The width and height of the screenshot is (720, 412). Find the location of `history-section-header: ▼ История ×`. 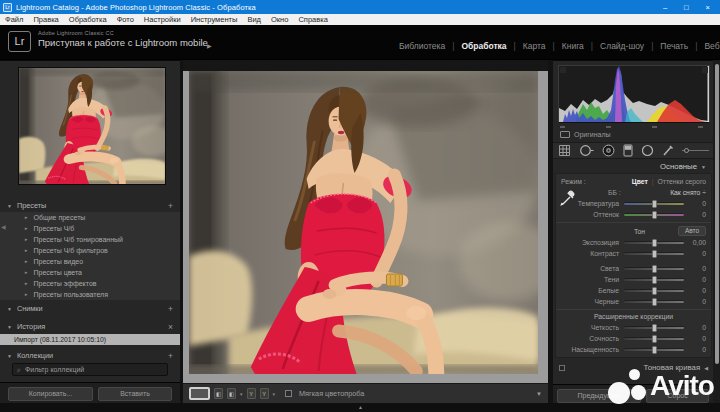

history-section-header: ▼ История × is located at coordinates (90, 326).